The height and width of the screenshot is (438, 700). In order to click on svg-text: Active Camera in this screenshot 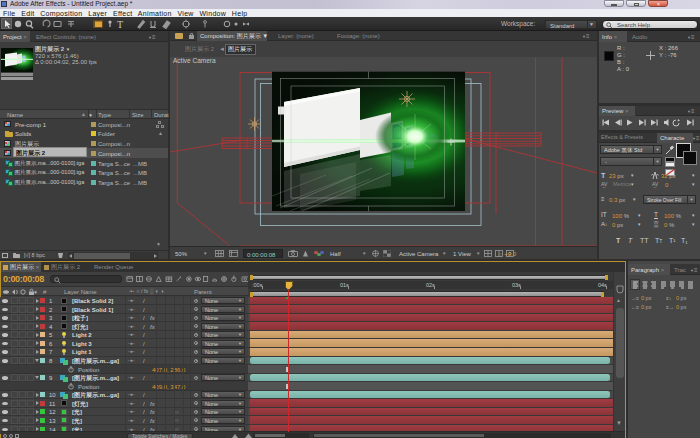, I will do `click(194, 60)`.